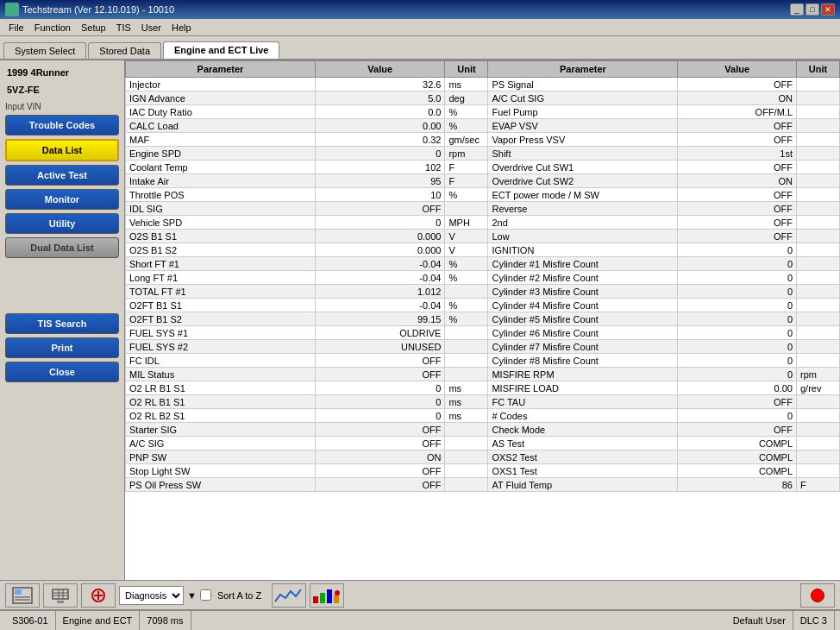 Image resolution: width=840 pixels, height=630 pixels. Describe the element at coordinates (221, 388) in the screenshot. I see `left-param-cell: O2 LR B1 S1` at that location.